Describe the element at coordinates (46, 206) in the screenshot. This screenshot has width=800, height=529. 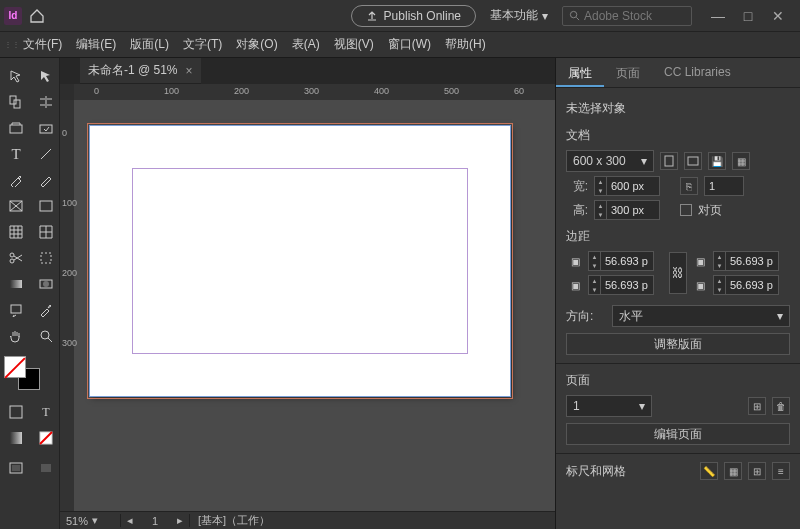
I see `rectangle-tool` at that location.